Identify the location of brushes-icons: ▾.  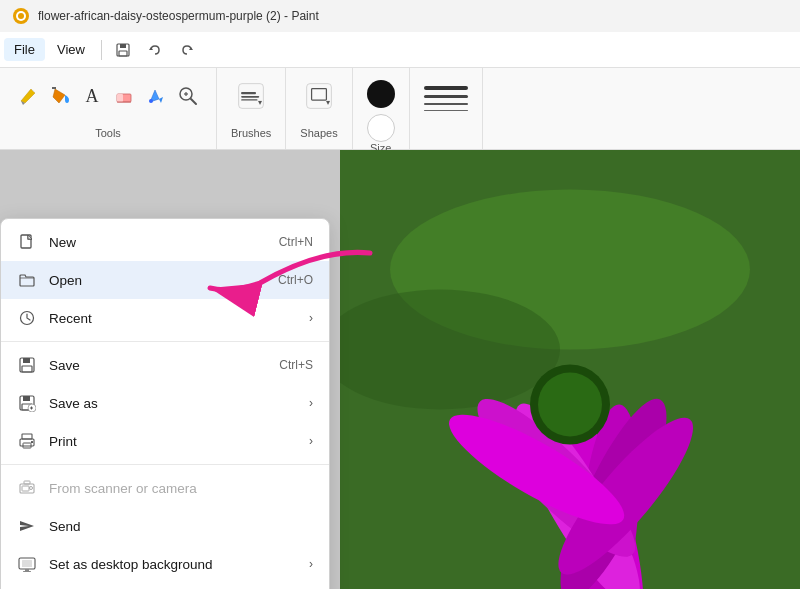
(251, 92).